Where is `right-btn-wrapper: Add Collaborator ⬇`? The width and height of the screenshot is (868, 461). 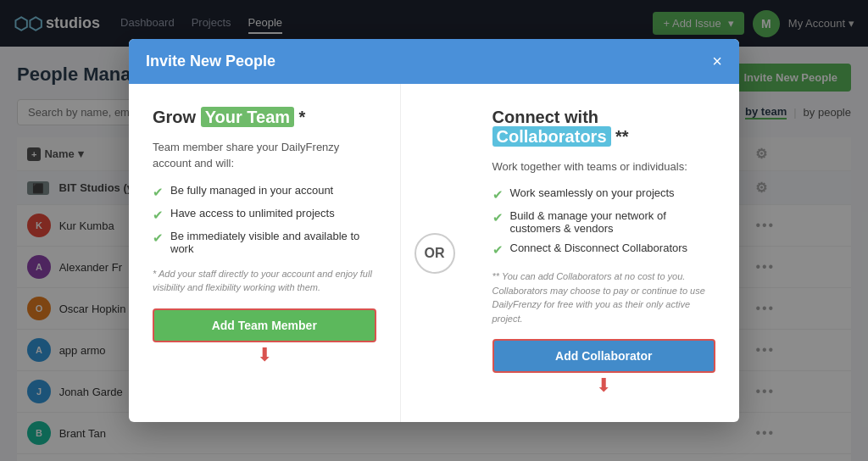
right-btn-wrapper: Add Collaborator ⬇ is located at coordinates (604, 356).